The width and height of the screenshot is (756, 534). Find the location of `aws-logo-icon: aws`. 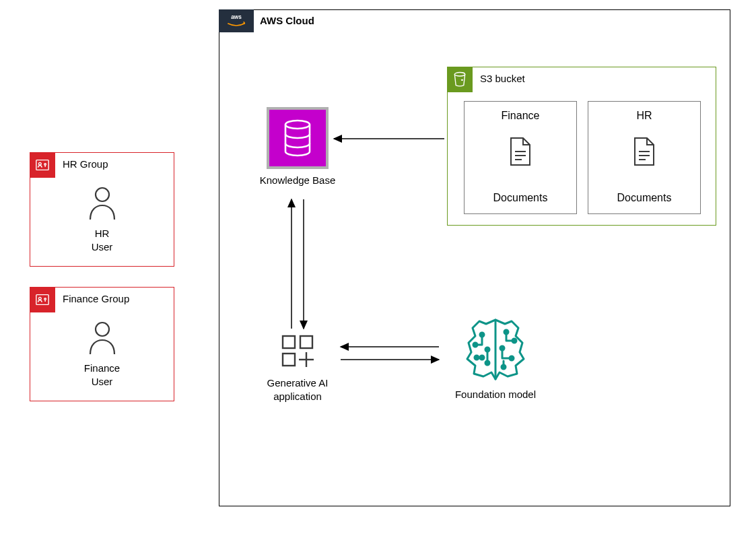

aws-logo-icon: aws is located at coordinates (236, 21).